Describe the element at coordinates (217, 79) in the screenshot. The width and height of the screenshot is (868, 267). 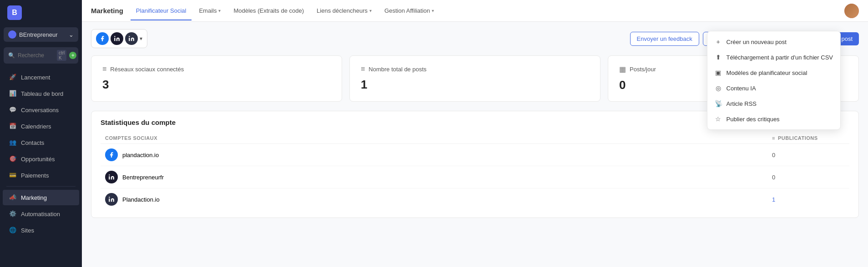
I see `stat-card-reseaux: ≡ Réseaux sociaux connectés 3` at that location.